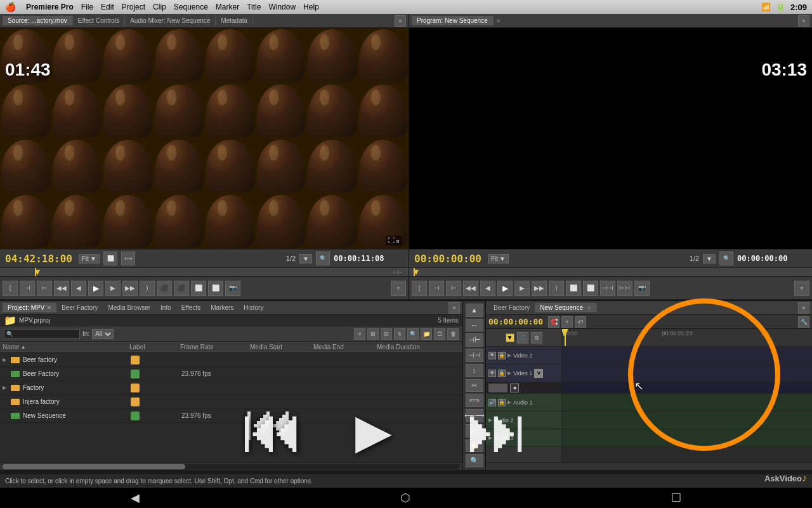 Image resolution: width=812 pixels, height=508 pixels. What do you see at coordinates (537, 338) in the screenshot?
I see `tl-settings: ⚙` at bounding box center [537, 338].